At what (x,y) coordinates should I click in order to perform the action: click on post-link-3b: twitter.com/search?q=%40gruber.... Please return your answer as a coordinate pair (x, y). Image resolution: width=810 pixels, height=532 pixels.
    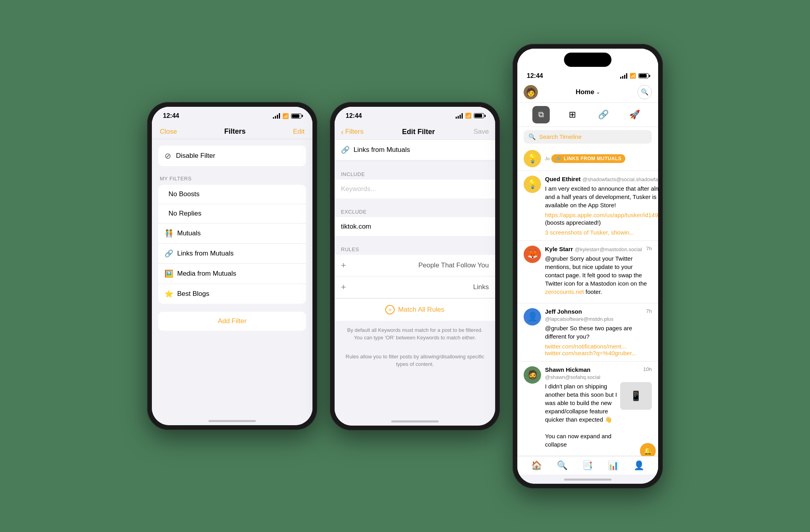
    Looking at the image, I should click on (598, 353).